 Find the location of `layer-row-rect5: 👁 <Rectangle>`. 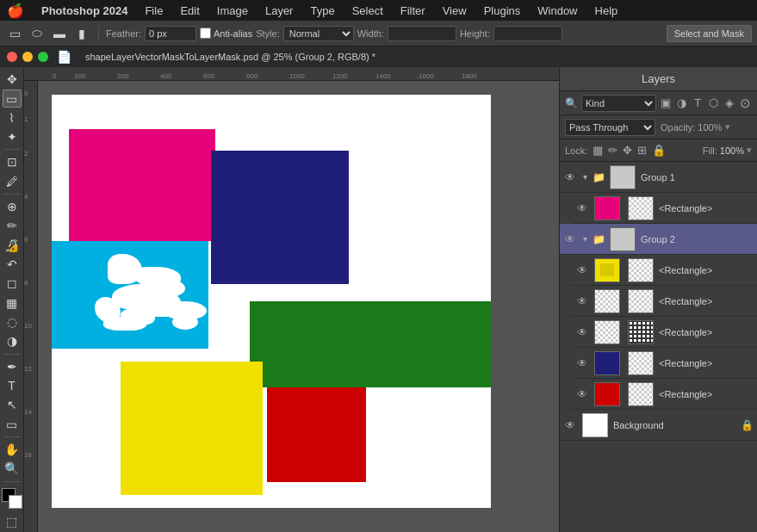

layer-row-rect5: 👁 <Rectangle> is located at coordinates (665, 301).